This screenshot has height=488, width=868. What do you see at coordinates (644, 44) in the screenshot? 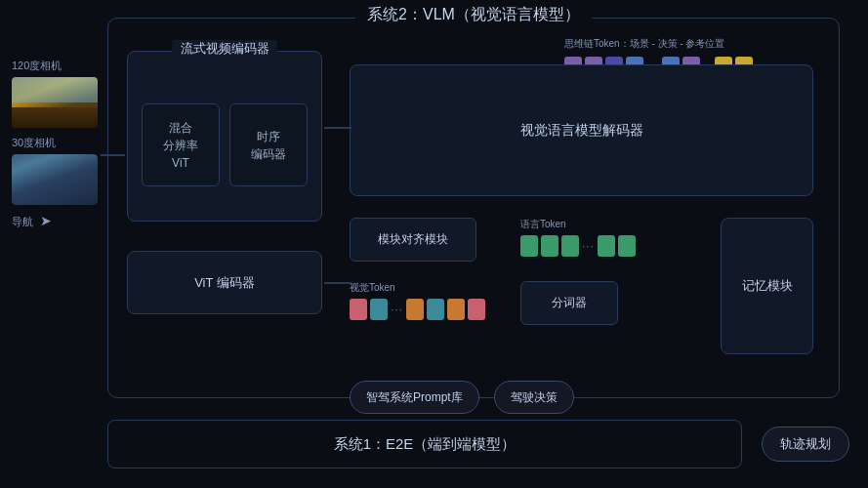
I see `thinking-label: 思维链Token：场景 - 决策 - 参考位置` at bounding box center [644, 44].